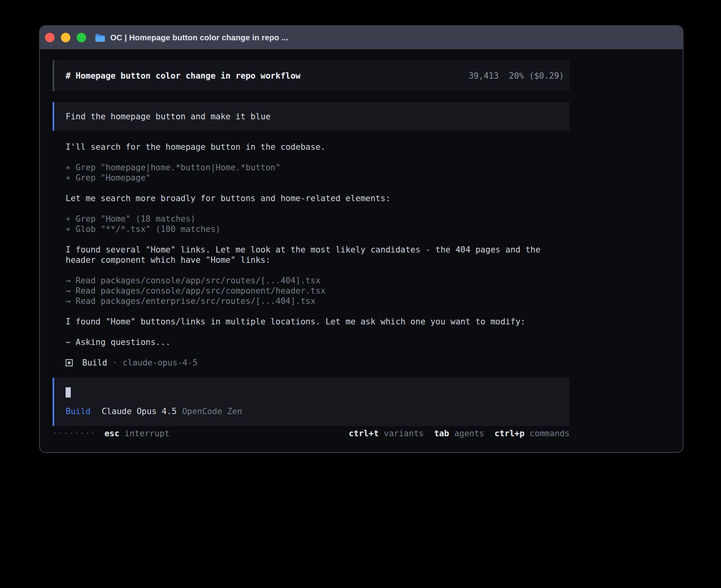 The width and height of the screenshot is (721, 588). What do you see at coordinates (168, 117) in the screenshot?
I see `user-message-text: Find the homepage button and make it blu…` at bounding box center [168, 117].